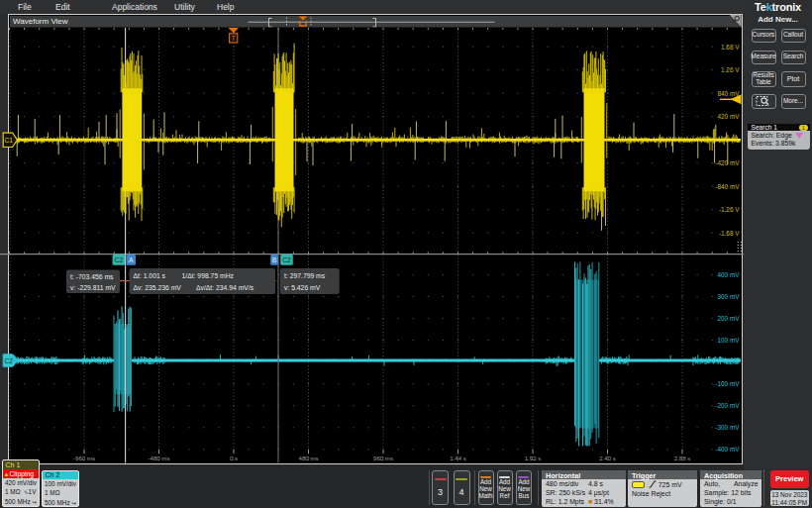 The image size is (812, 508). Describe the element at coordinates (727, 384) in the screenshot. I see `svg-text: -100 mV` at that location.